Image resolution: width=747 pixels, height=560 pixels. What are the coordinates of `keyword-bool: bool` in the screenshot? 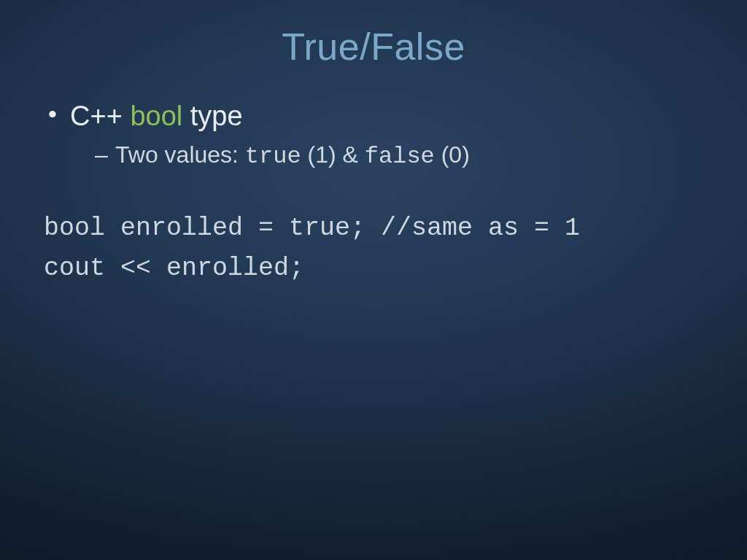 It's located at (156, 116).